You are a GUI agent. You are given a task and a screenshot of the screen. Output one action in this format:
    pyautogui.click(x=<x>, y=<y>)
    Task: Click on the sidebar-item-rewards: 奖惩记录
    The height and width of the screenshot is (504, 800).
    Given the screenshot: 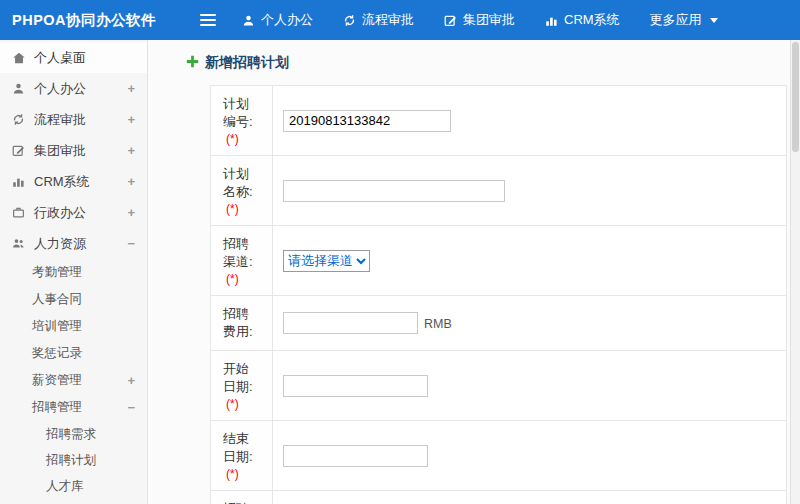 What is the action you would take?
    pyautogui.click(x=74, y=354)
    